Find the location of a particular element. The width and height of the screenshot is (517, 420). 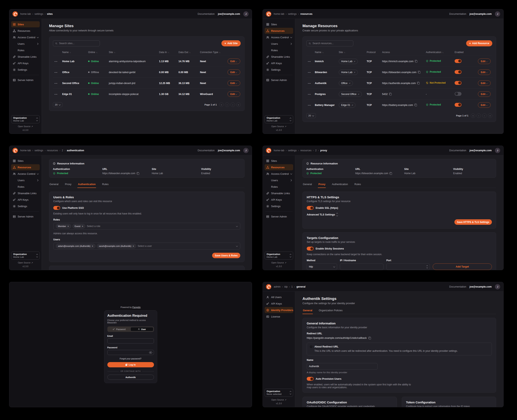

prev-page-button: ‹ is located at coordinates (227, 105).